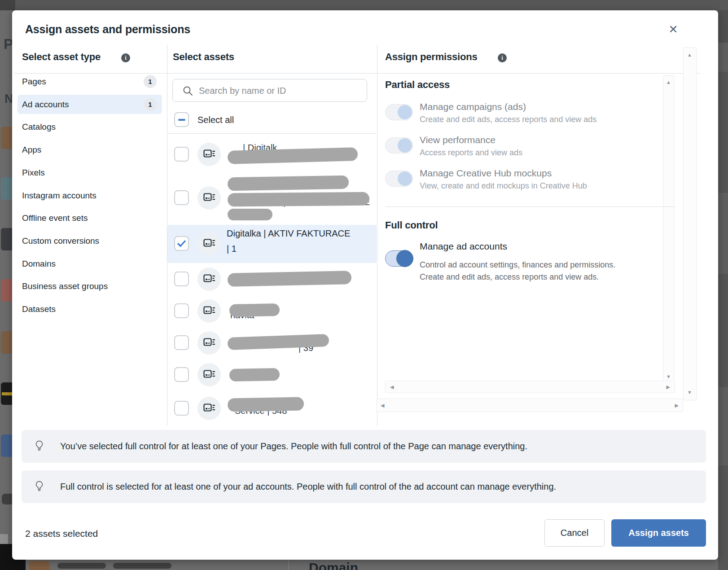 Image resolution: width=728 pixels, height=570 pixels. What do you see at coordinates (690, 224) in the screenshot?
I see `dialog-vertical-scrollbar: ▲ ▼` at bounding box center [690, 224].